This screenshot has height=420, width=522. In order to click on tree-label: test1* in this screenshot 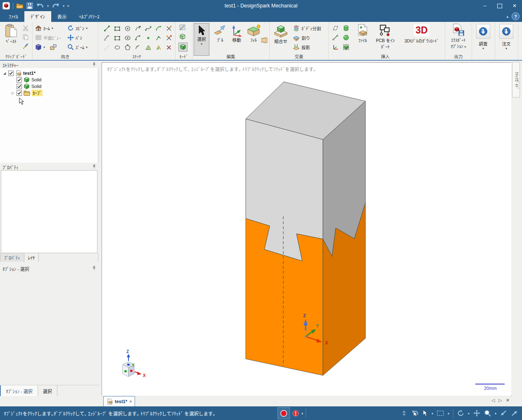, I will do `click(29, 73)`.